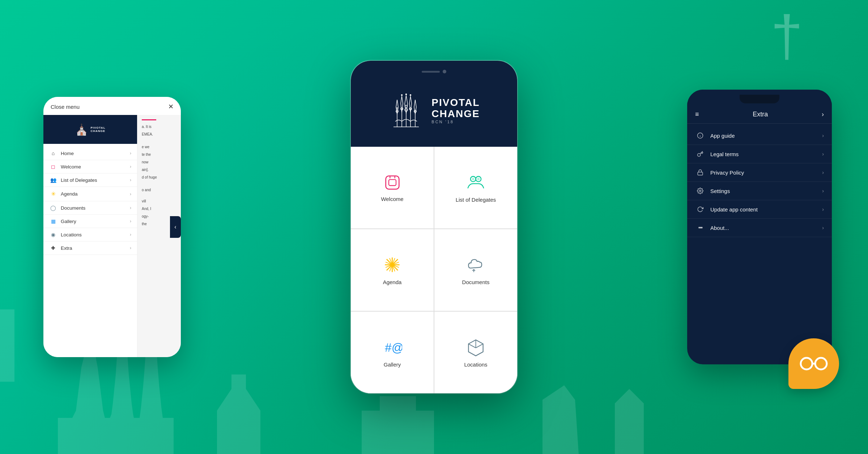  What do you see at coordinates (814, 364) in the screenshot?
I see `glasses-icon` at bounding box center [814, 364].